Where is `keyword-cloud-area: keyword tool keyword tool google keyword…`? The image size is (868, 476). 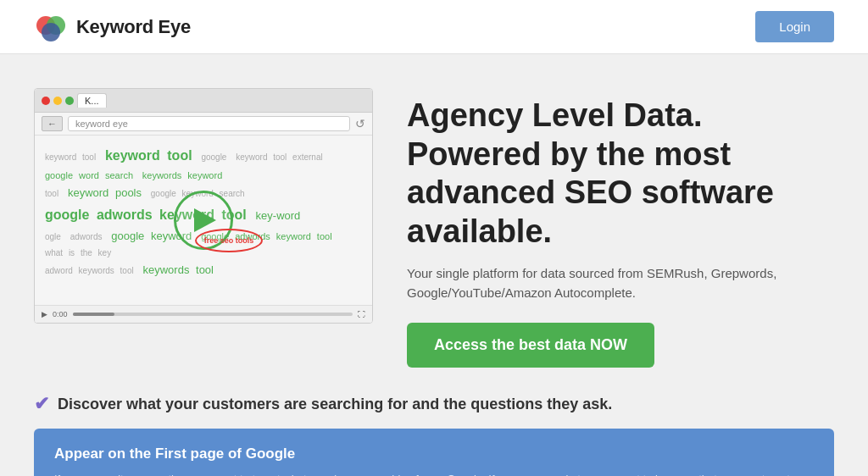 keyword-cloud-area: keyword tool keyword tool google keyword… is located at coordinates (203, 220).